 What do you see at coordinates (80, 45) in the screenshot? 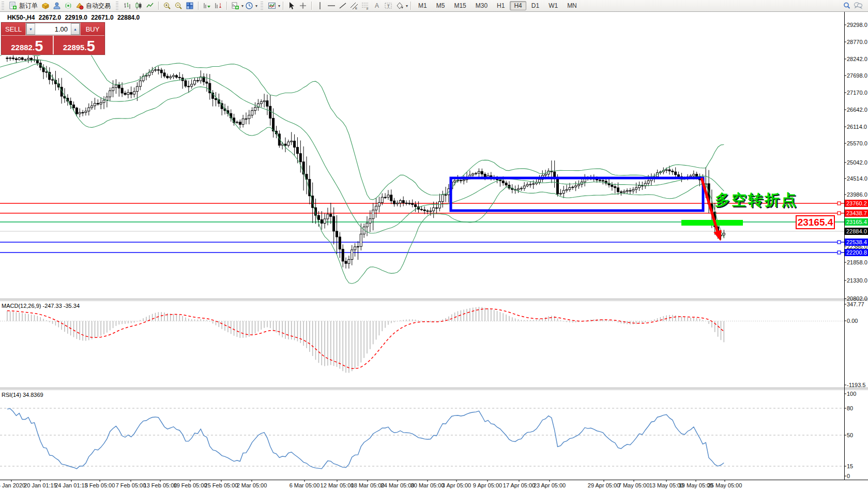
I see `buy-price: 22895.5` at bounding box center [80, 45].